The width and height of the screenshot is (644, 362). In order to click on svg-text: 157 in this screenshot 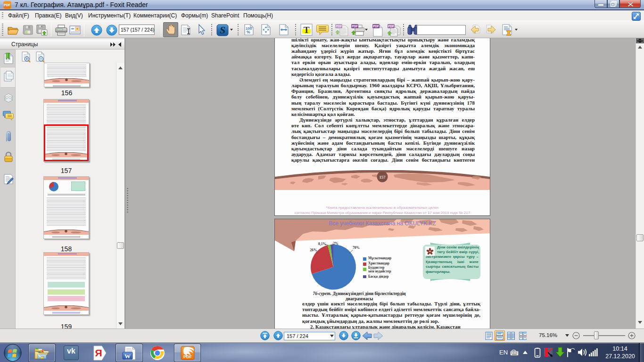, I will do `click(382, 177)`.